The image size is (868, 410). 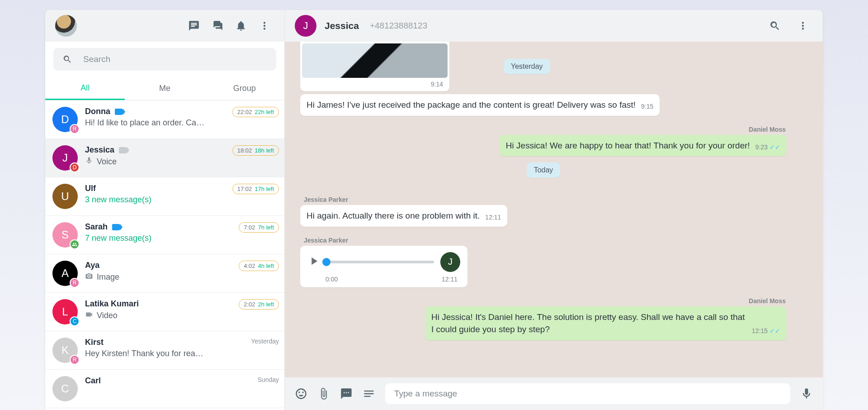 What do you see at coordinates (269, 380) in the screenshot?
I see `chat-date: Sunday` at bounding box center [269, 380].